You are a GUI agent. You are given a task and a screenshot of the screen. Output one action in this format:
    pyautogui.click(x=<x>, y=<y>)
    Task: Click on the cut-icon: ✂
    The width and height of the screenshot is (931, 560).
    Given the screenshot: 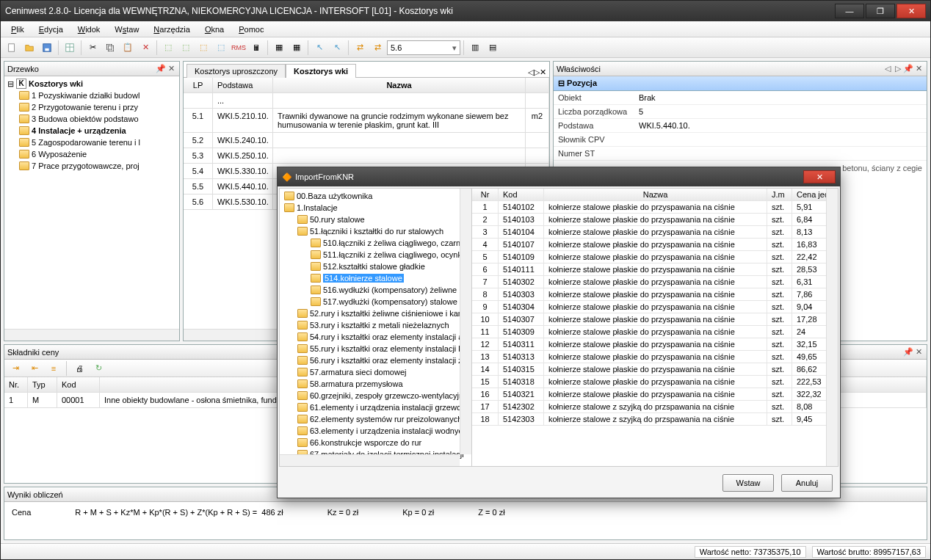 What is the action you would take?
    pyautogui.click(x=93, y=48)
    